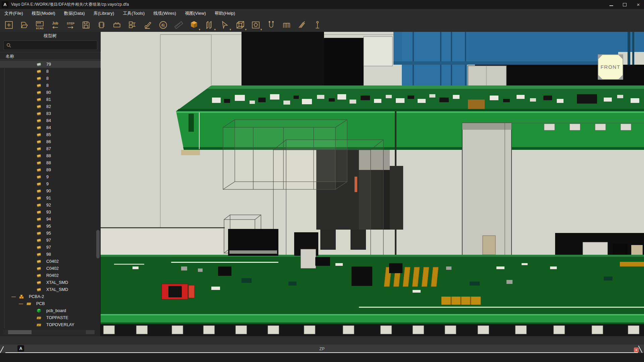  What do you see at coordinates (9, 25) in the screenshot?
I see `tool-new` at bounding box center [9, 25].